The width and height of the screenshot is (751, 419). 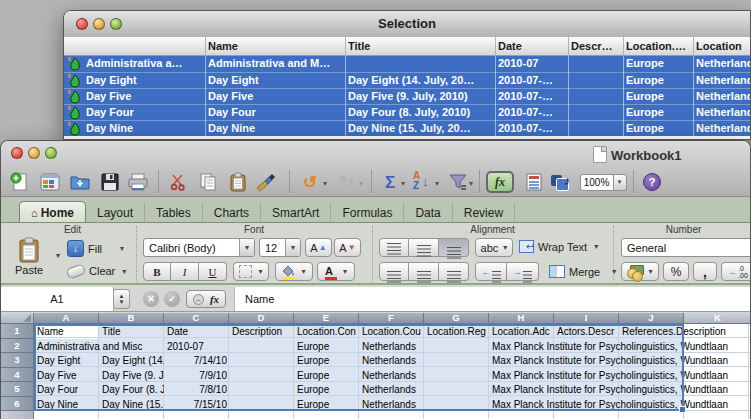 What do you see at coordinates (424, 248) in the screenshot?
I see `align-middle-button` at bounding box center [424, 248].